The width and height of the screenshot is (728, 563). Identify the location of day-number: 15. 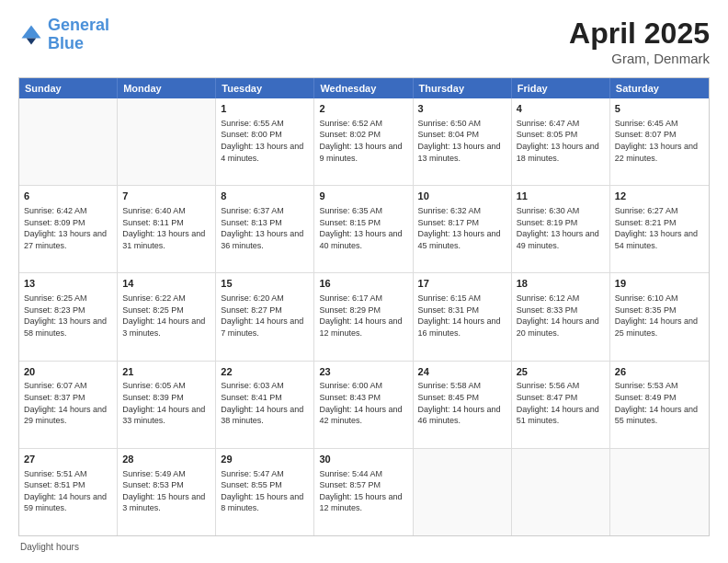
(265, 283).